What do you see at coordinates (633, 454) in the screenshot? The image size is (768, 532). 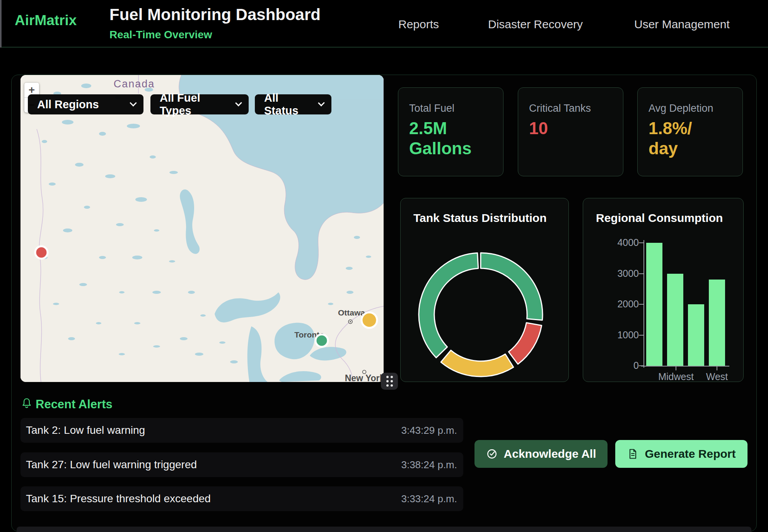 I see `document-icon` at bounding box center [633, 454].